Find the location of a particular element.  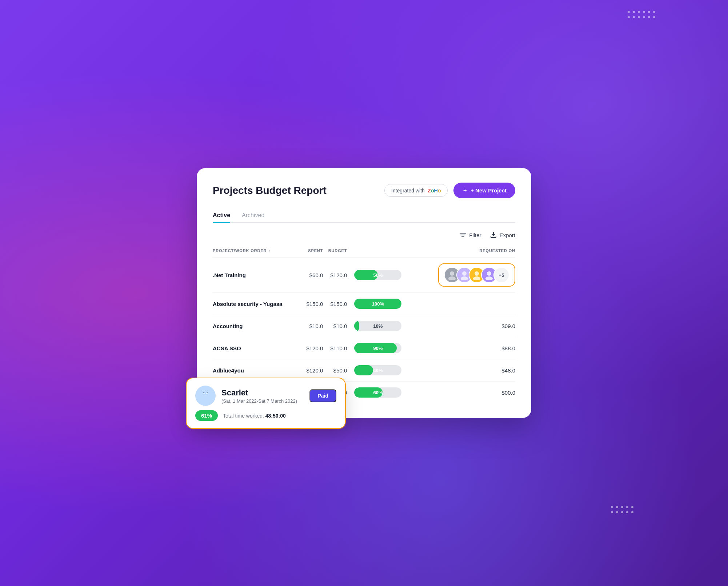

progress-cell: 10% is located at coordinates (382, 326).